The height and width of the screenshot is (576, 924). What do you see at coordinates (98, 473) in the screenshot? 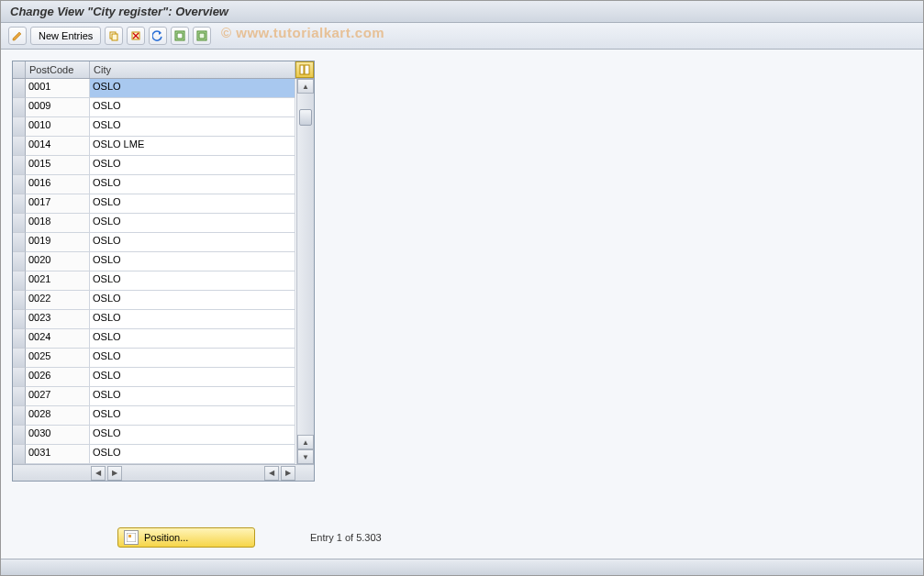
I see `scroll-left-icon: ◀` at bounding box center [98, 473].